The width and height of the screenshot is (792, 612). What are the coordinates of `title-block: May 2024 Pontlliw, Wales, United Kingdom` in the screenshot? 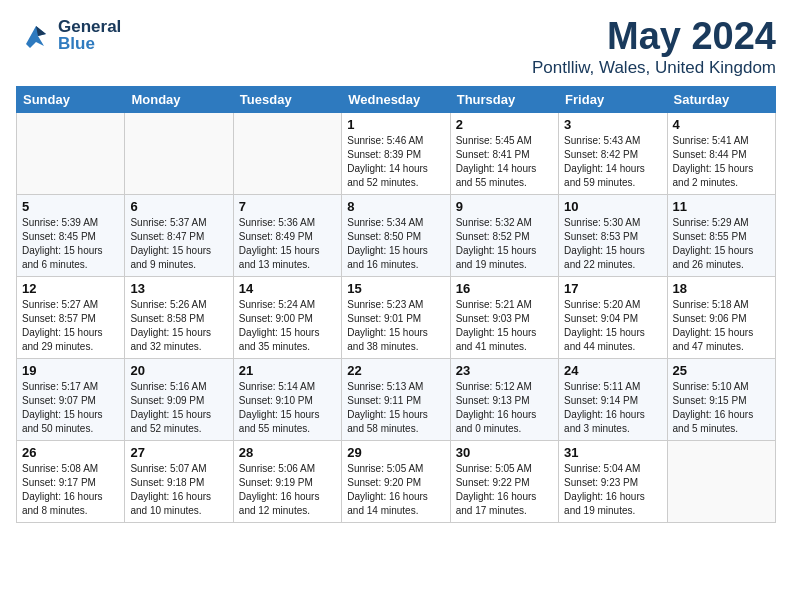 It's located at (654, 47).